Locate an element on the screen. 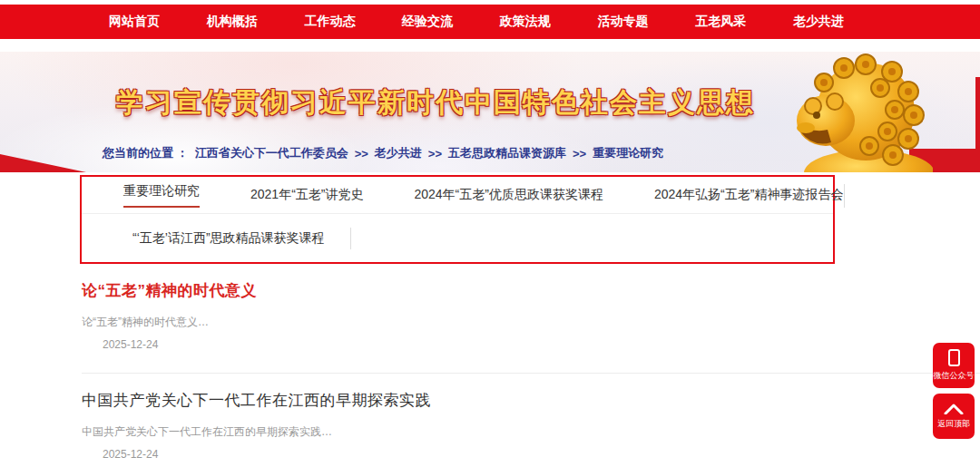 The image size is (980, 467). banner-red-triangle-decor is located at coordinates (44, 163).